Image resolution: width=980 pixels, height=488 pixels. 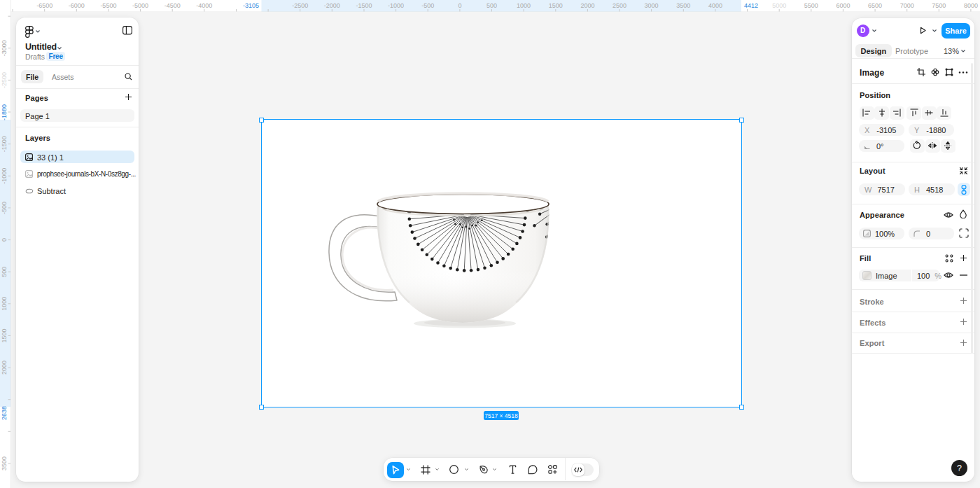 What do you see at coordinates (204, 6) in the screenshot?
I see `svg-text: -4000` at bounding box center [204, 6].